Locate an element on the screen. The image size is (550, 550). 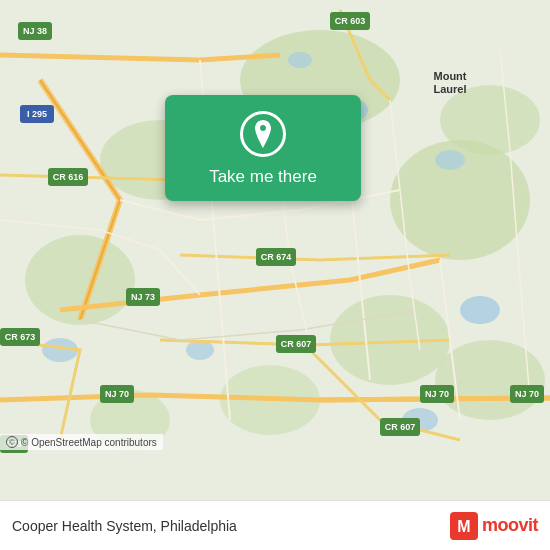
svg-text: CR 673 is located at coordinates (20, 337).